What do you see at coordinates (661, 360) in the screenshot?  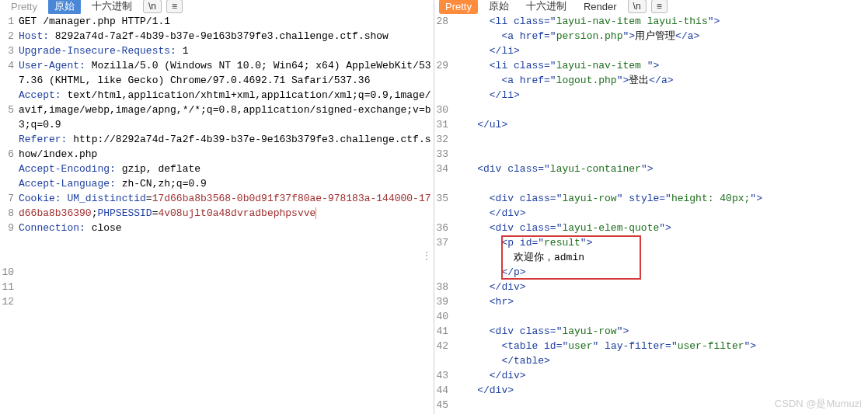 I see `code-line: </table>` at bounding box center [661, 360].